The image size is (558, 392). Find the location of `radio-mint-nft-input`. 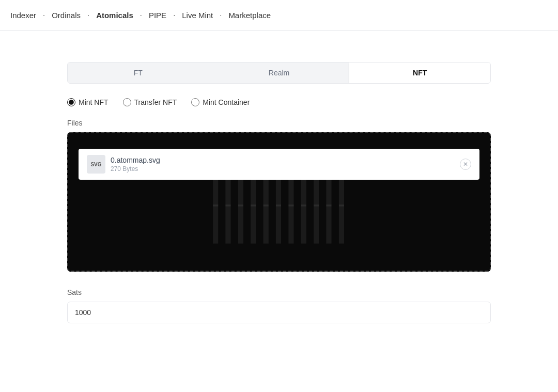

radio-mint-nft-input is located at coordinates (71, 102).